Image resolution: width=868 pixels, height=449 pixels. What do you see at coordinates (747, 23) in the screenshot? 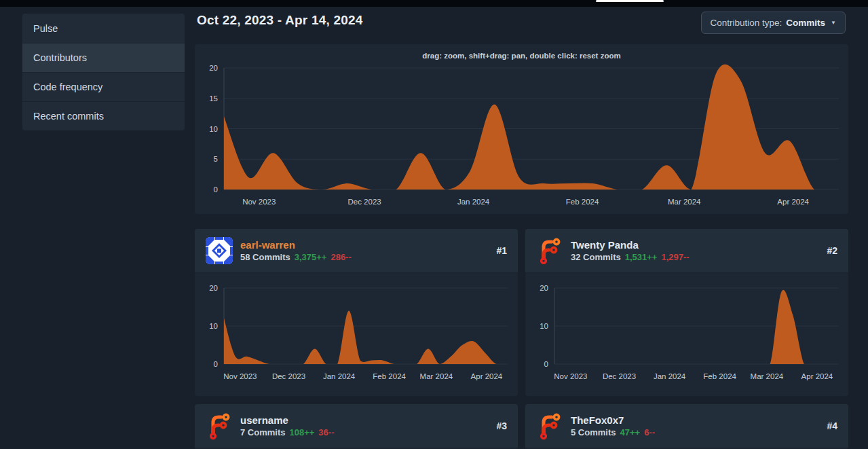
I see `contribution-type-label: Contribution type:` at bounding box center [747, 23].